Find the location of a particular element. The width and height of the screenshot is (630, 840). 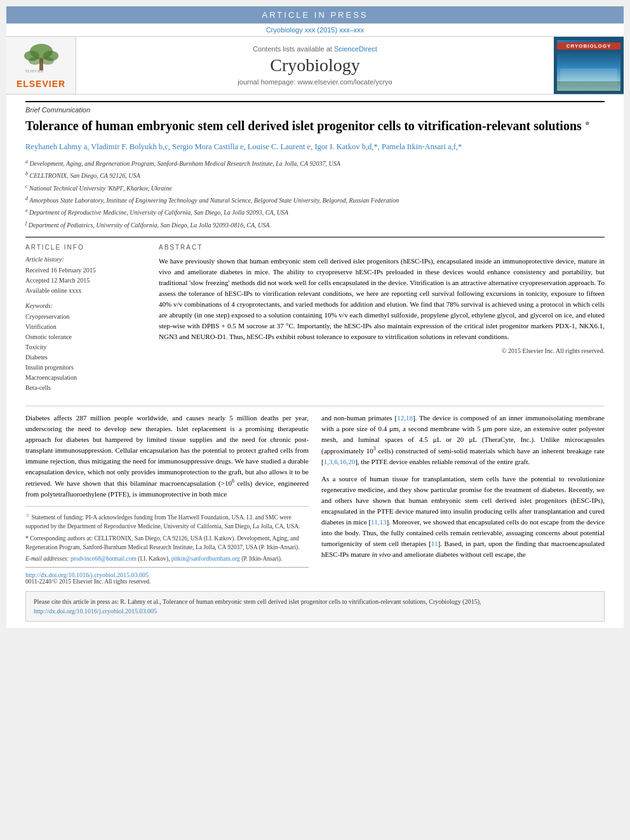

received-date: Received 16 February 2015 is located at coordinates (86, 270).